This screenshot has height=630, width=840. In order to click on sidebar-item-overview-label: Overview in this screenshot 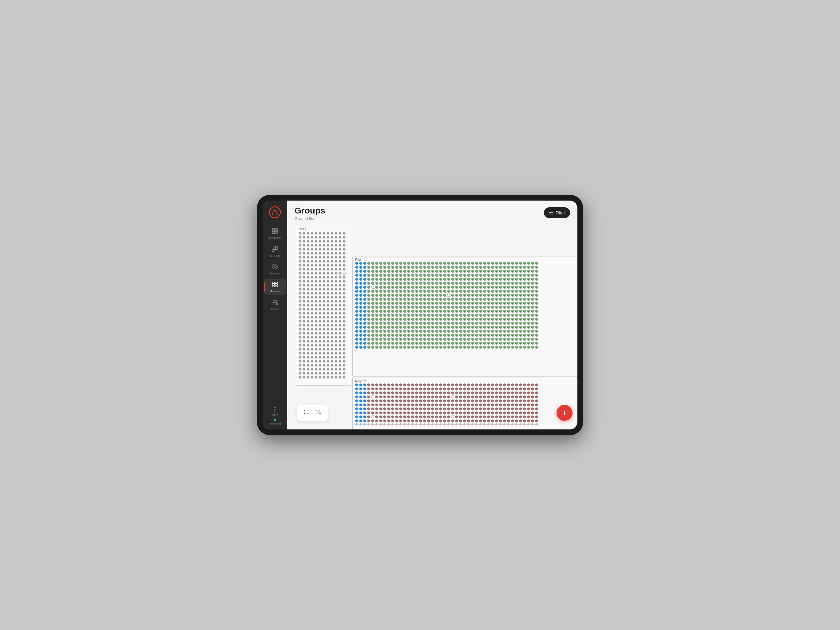, I will do `click(275, 238)`.